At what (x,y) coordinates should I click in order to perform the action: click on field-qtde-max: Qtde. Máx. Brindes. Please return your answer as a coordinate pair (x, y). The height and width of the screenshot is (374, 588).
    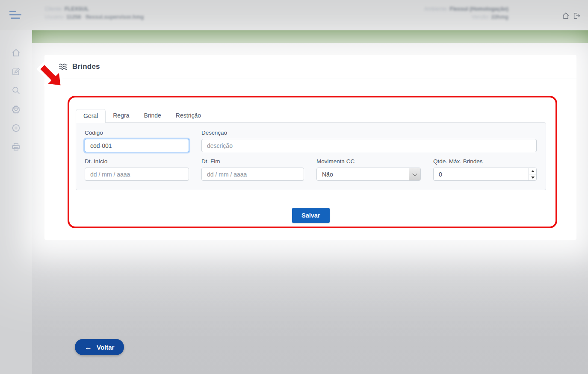
    Looking at the image, I should click on (485, 169).